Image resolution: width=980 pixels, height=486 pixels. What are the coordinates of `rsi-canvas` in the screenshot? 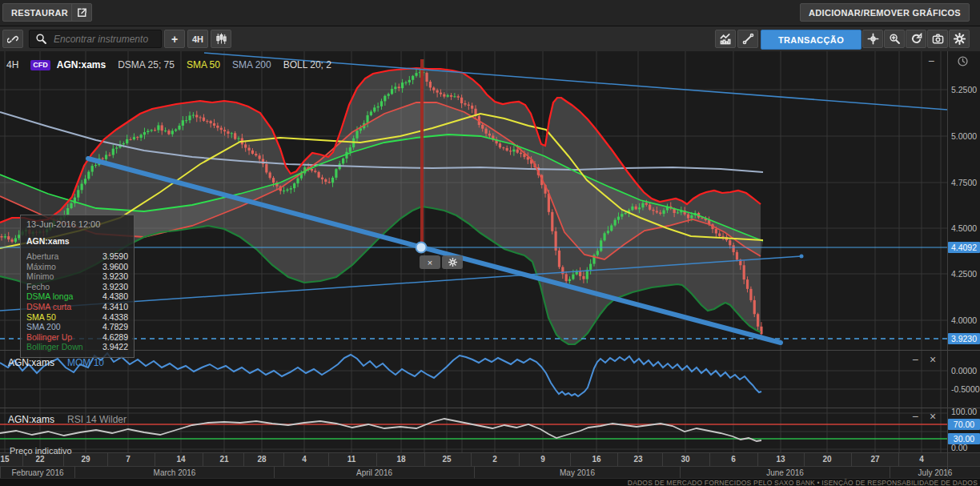 It's located at (490, 431).